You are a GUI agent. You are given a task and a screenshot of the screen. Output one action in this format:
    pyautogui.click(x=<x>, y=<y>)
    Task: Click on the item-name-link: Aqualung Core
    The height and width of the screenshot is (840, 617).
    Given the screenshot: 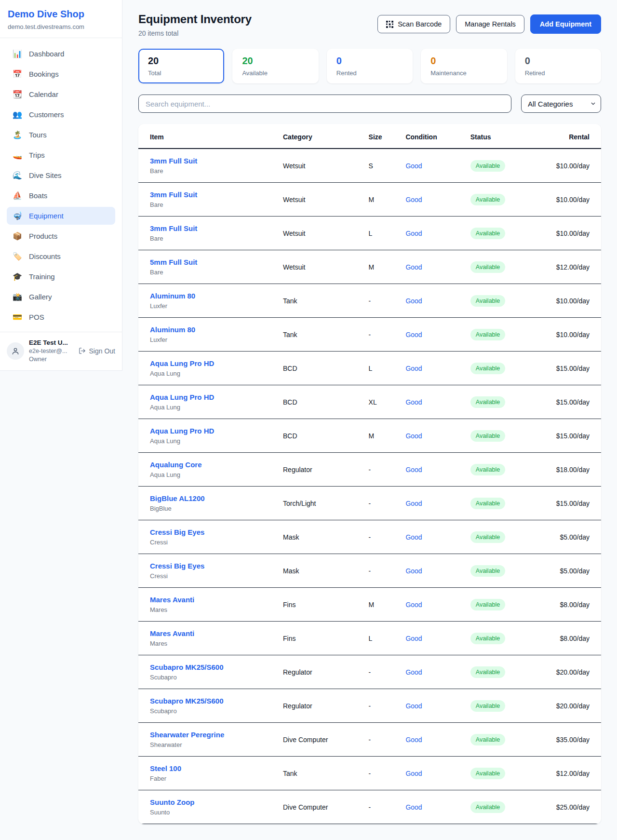 What is the action you would take?
    pyautogui.click(x=211, y=465)
    